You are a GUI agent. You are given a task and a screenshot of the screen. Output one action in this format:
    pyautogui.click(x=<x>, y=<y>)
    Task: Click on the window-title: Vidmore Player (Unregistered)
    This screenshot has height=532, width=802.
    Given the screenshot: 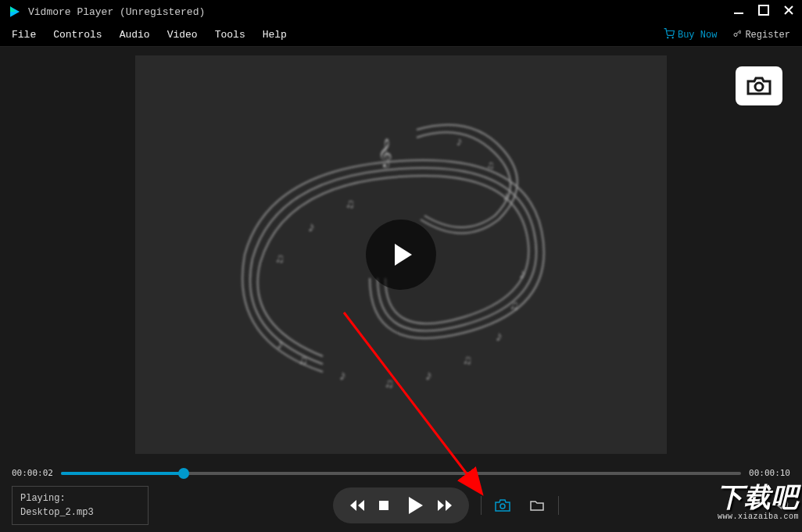 What is the action you would take?
    pyautogui.click(x=116, y=12)
    